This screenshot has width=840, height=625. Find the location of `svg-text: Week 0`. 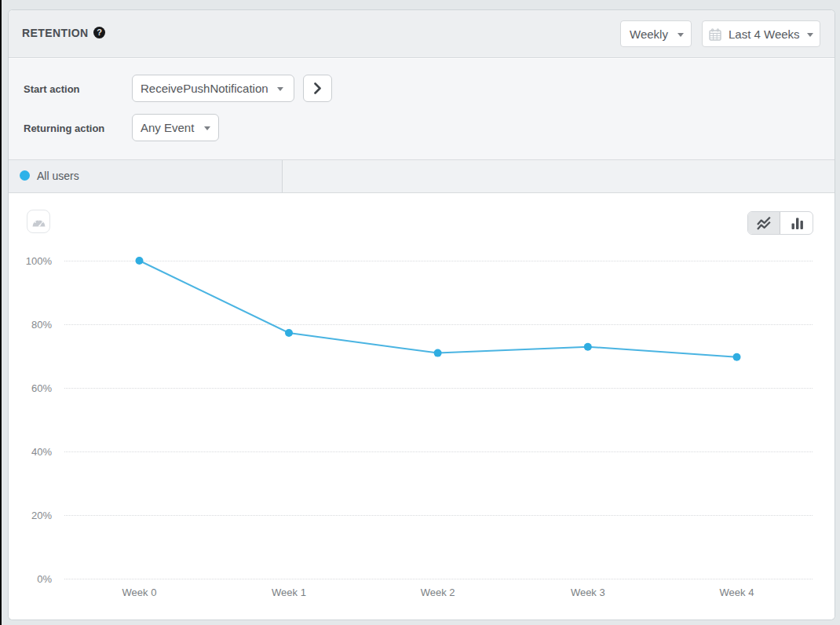

svg-text: Week 0 is located at coordinates (140, 592).